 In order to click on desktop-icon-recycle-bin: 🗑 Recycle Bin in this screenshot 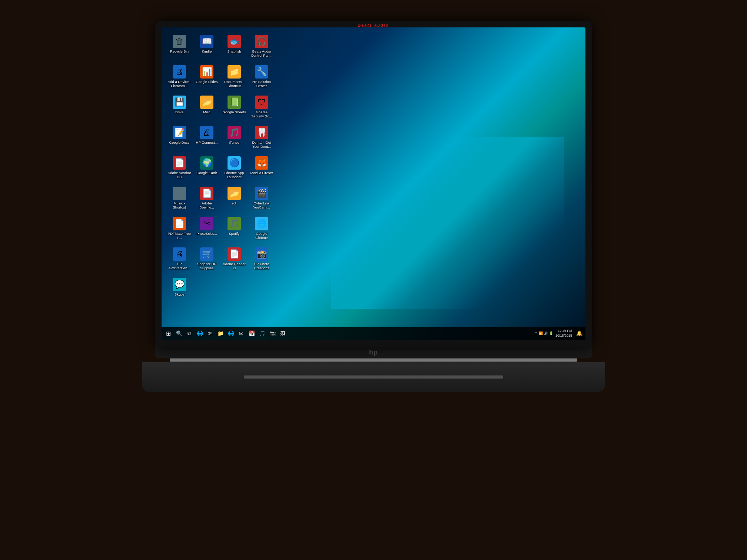, I will do `click(179, 48)`.